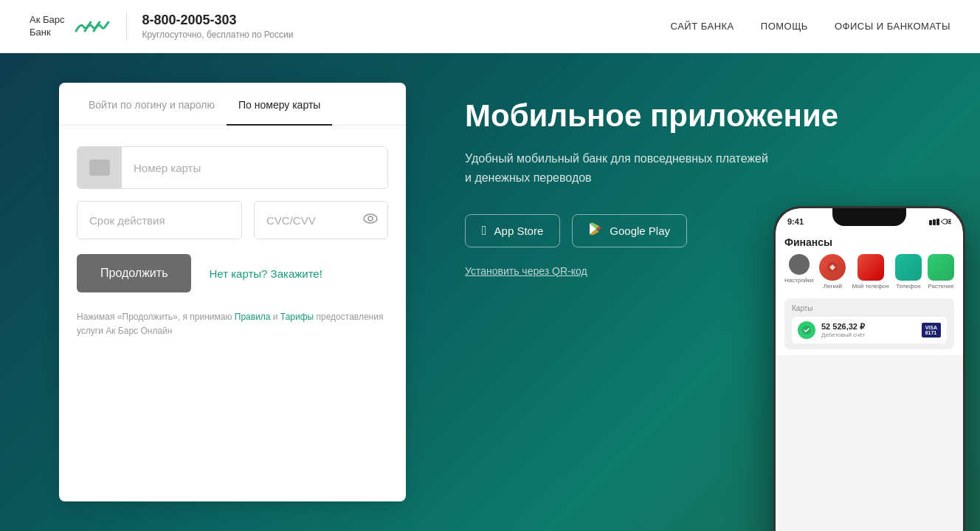 The image size is (980, 531). What do you see at coordinates (869, 309) in the screenshot?
I see `phone-cards-title: Карты` at bounding box center [869, 309].